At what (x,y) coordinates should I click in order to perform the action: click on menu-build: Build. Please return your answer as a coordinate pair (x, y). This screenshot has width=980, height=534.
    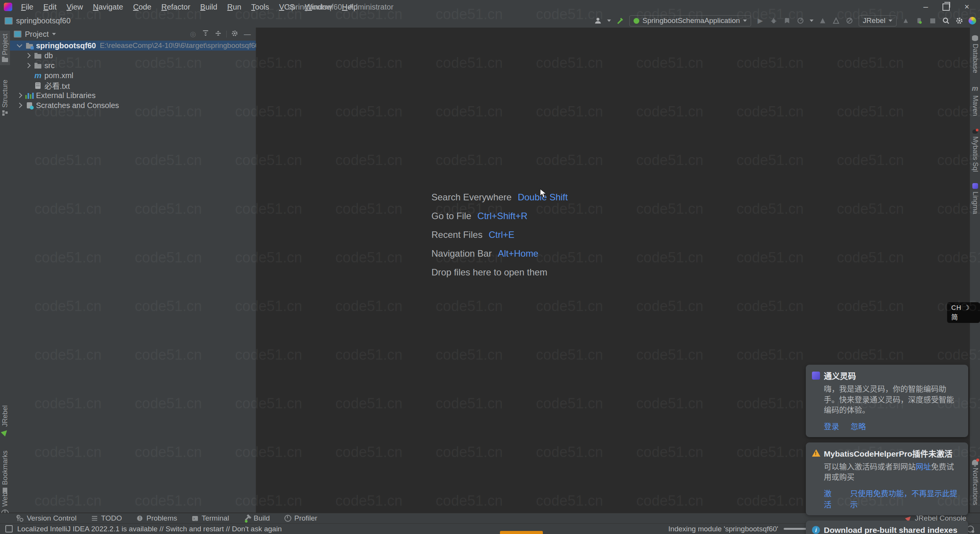
    Looking at the image, I should click on (209, 7).